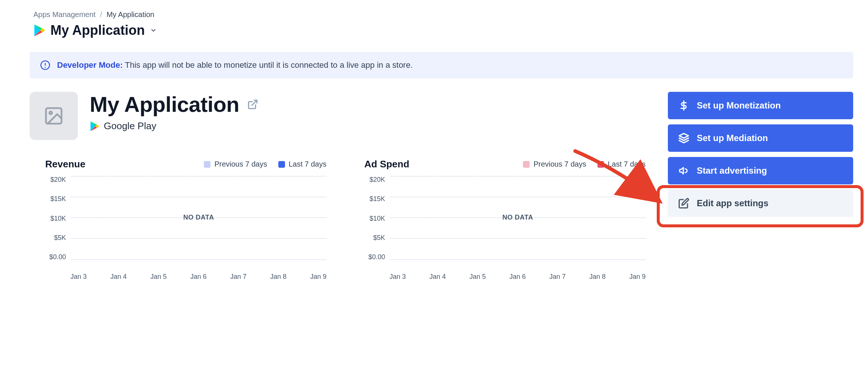 This screenshot has height=371, width=868. I want to click on start-advertising-button: Start advertising, so click(761, 171).